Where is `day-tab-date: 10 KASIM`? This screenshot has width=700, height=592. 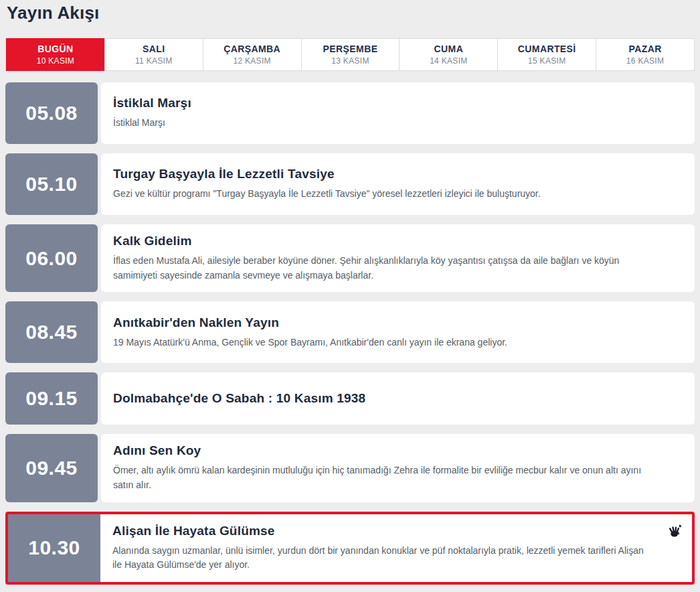
day-tab-date: 10 KASIM is located at coordinates (56, 61).